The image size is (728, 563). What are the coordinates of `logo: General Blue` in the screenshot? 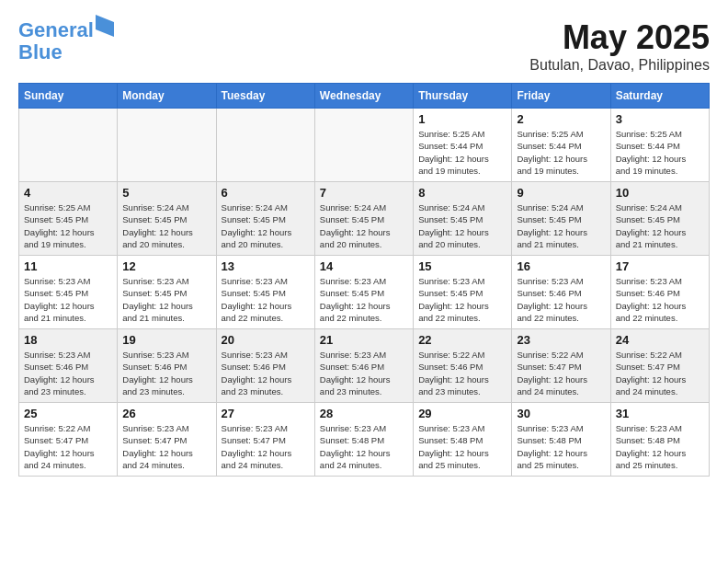 It's located at (66, 40).